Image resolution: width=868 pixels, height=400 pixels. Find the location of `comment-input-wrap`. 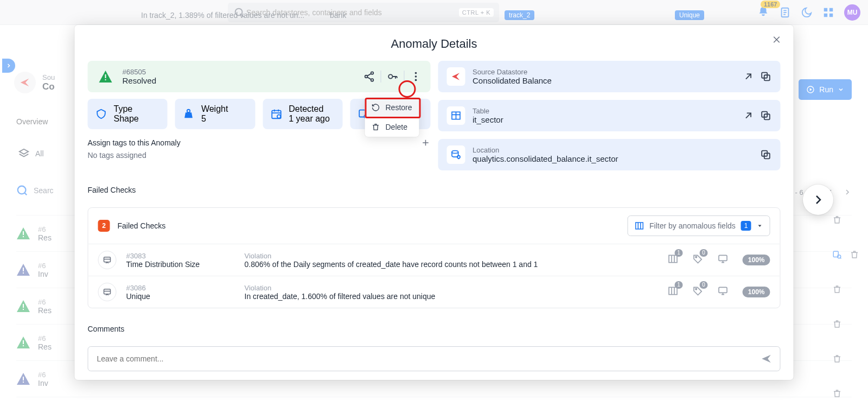

comment-input-wrap is located at coordinates (434, 359).